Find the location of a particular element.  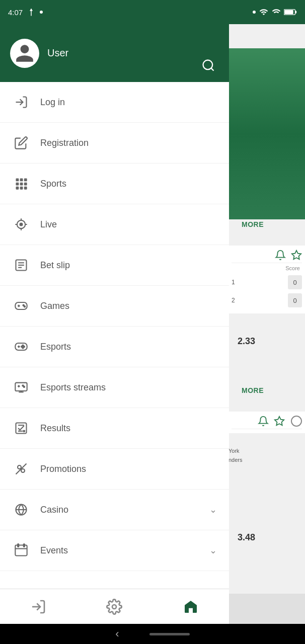

registration-label: Registration is located at coordinates (129, 143).